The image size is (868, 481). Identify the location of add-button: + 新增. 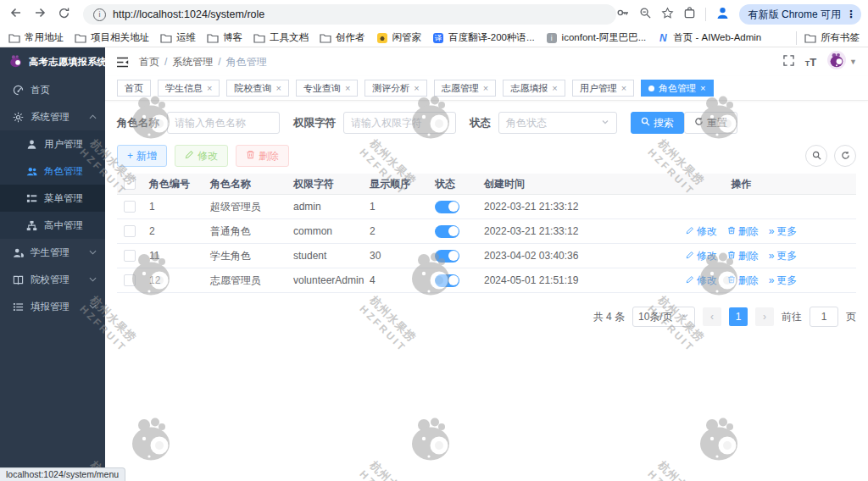
(142, 156).